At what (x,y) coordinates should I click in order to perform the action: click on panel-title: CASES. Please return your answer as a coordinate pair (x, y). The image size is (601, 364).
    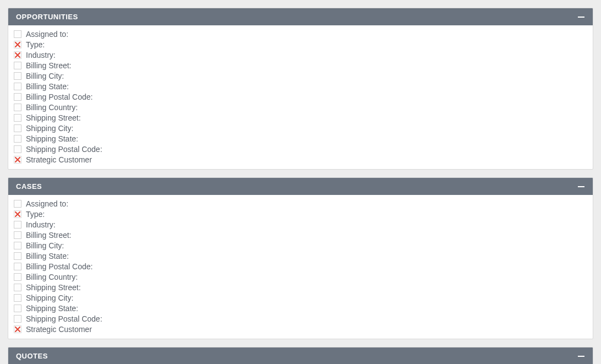
    Looking at the image, I should click on (29, 186).